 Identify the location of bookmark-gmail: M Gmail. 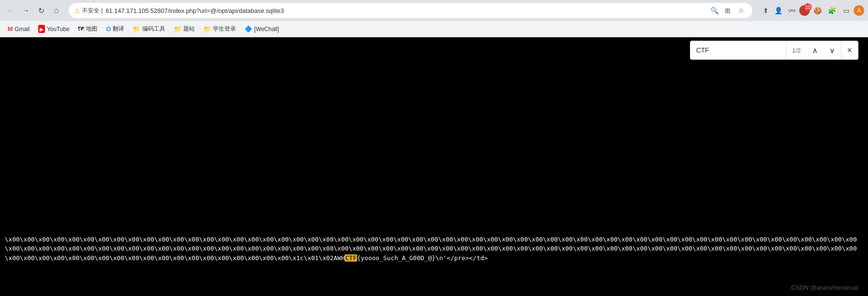
(19, 29).